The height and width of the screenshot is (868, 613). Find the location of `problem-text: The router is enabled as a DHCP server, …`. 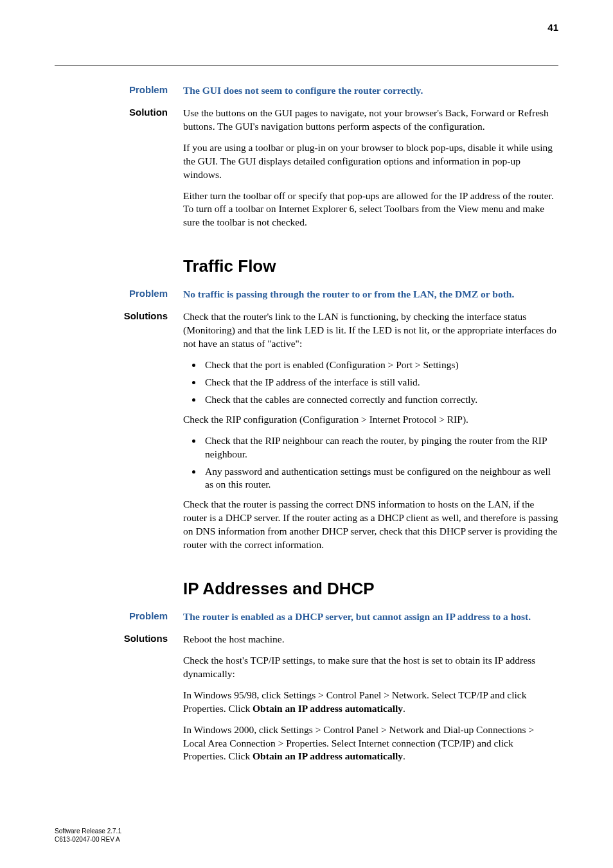

problem-text: The router is enabled as a DHCP server, … is located at coordinates (371, 617).